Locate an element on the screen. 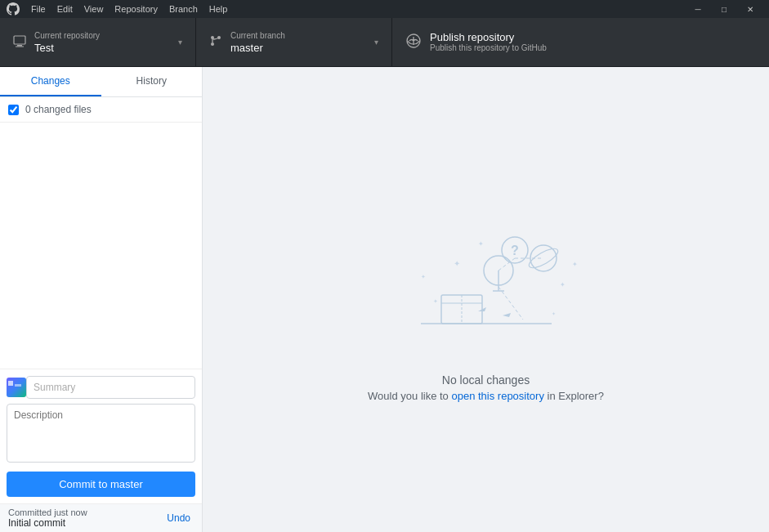  open-repository-link: open this repository is located at coordinates (497, 396).